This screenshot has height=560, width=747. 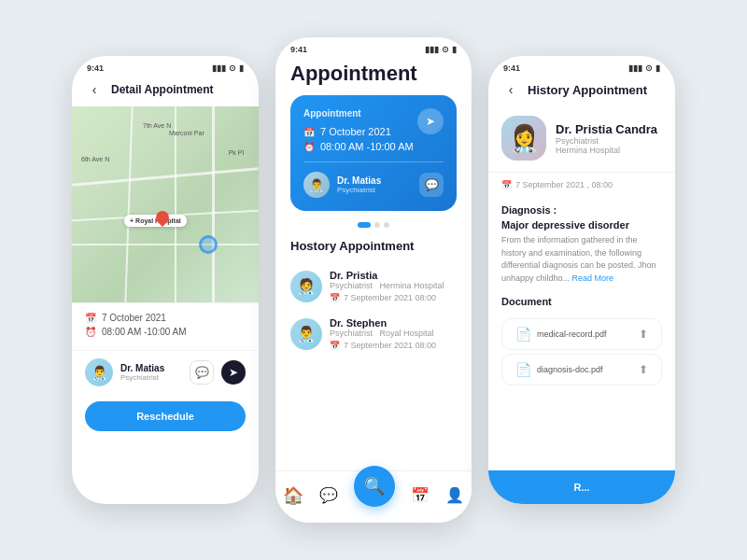 What do you see at coordinates (393, 323) in the screenshot?
I see `history-name-2: Dr. Stephen` at bounding box center [393, 323].